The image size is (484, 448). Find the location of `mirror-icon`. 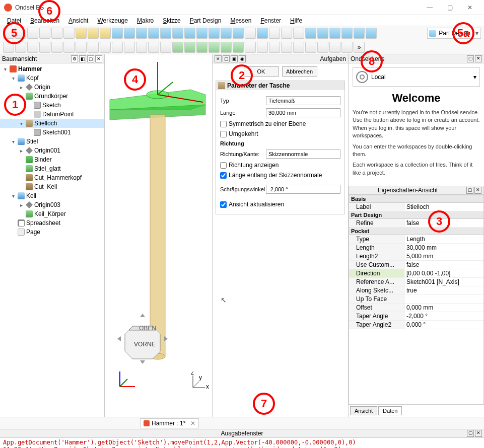

mirror-icon is located at coordinates (299, 47).